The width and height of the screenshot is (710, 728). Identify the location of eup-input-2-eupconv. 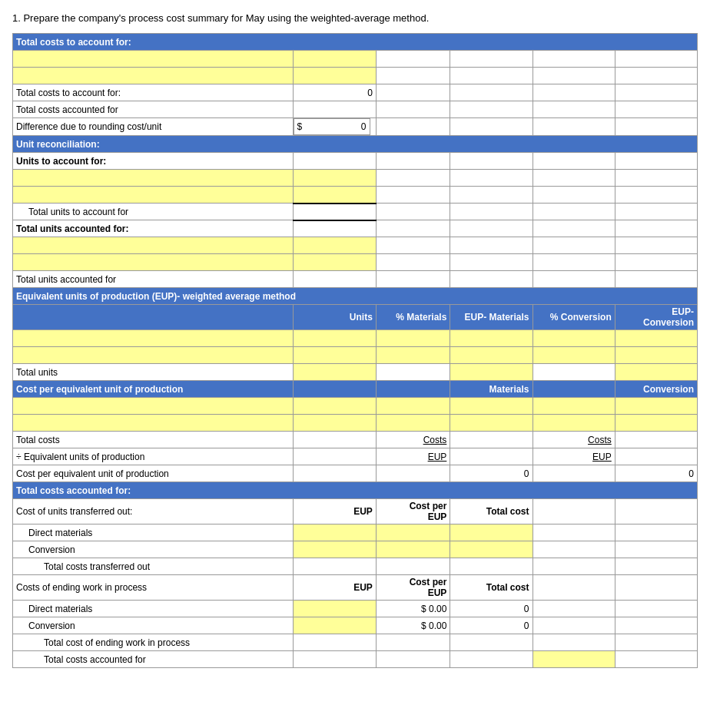
(656, 356).